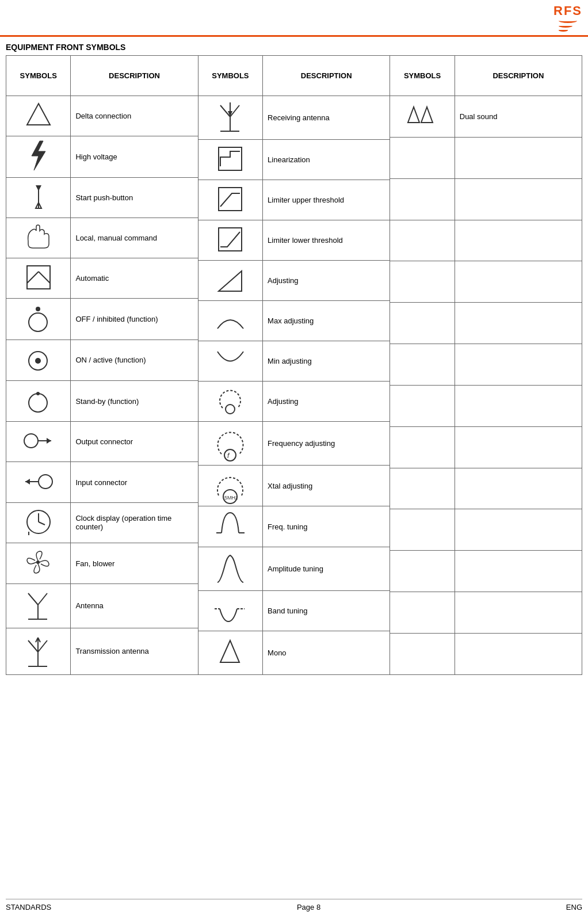 The width and height of the screenshot is (588, 923). I want to click on desc-cell: Clock display (operation time counter), so click(135, 522).